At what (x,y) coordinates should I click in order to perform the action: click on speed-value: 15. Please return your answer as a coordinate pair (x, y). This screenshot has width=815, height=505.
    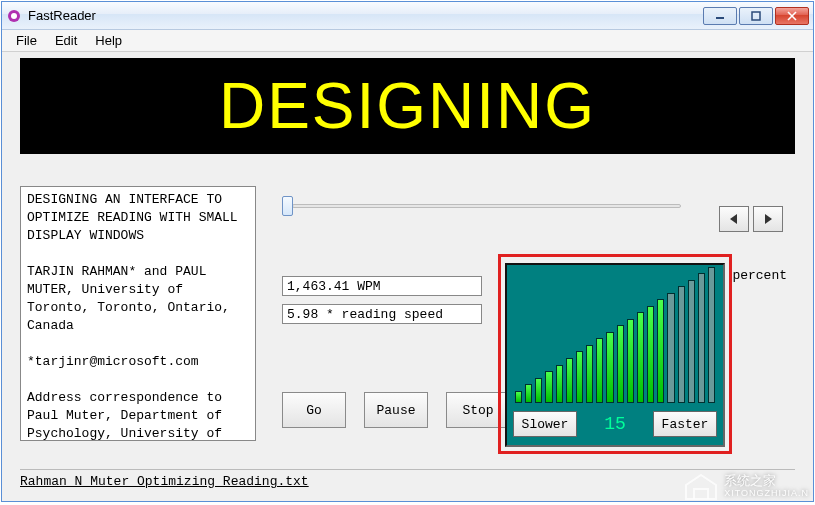
    Looking at the image, I should click on (615, 424).